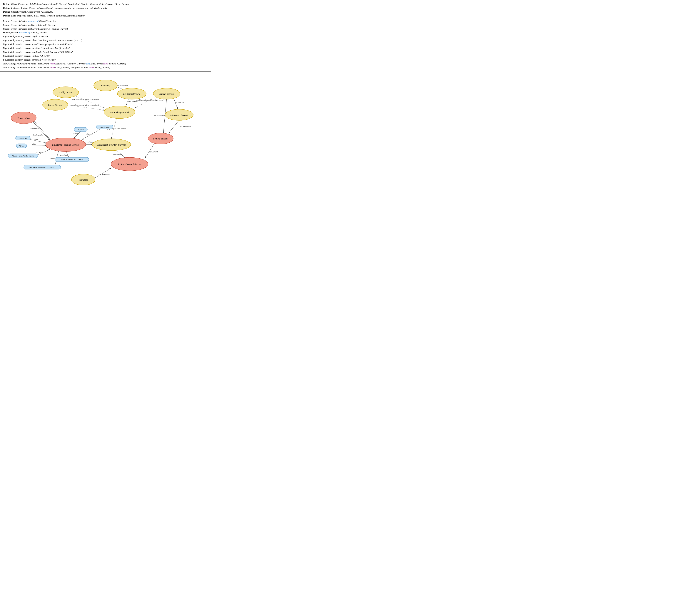 The image size is (675, 616). I want to click on node-eq-counter-current: Equatorial_counter_current, so click(66, 145).